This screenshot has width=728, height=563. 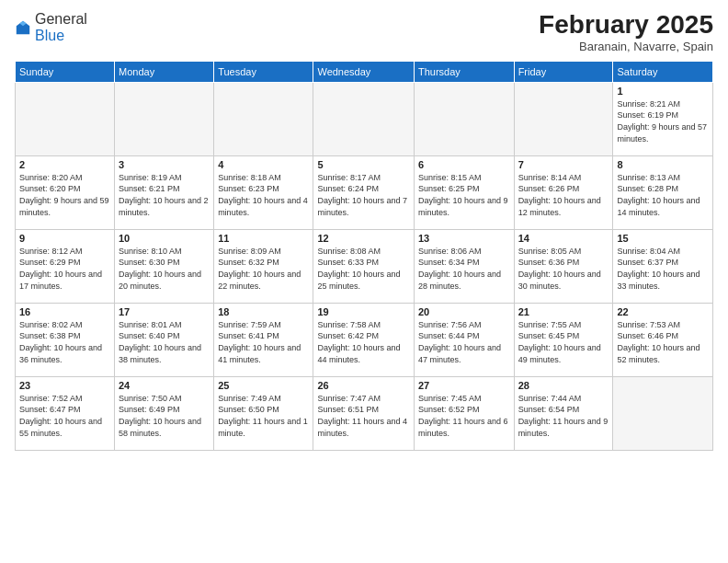 I want to click on calendar-header-friday: Friday, so click(x=563, y=72).